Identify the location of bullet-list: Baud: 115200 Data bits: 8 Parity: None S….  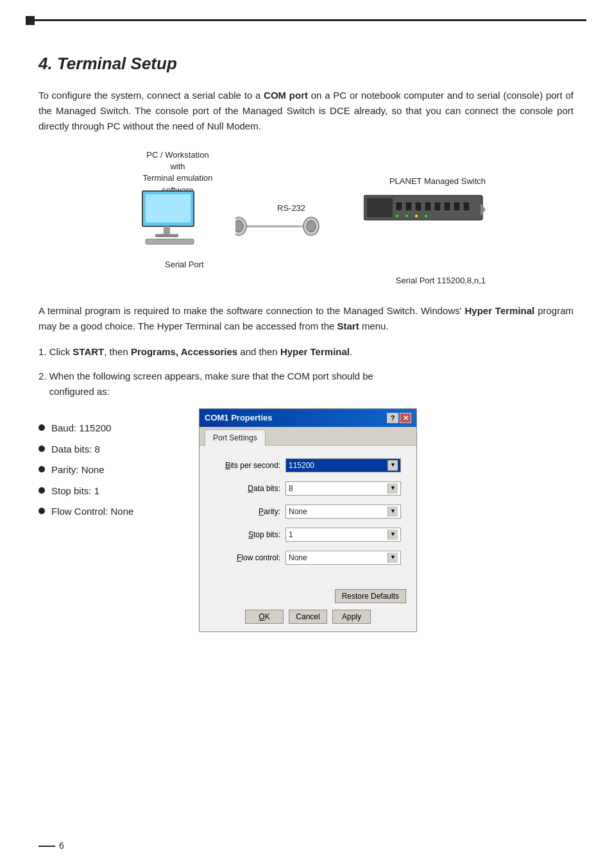
(112, 467).